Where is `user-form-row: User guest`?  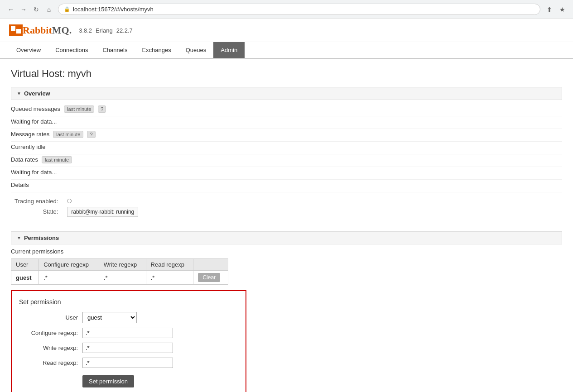 user-form-row: User guest is located at coordinates (129, 318).